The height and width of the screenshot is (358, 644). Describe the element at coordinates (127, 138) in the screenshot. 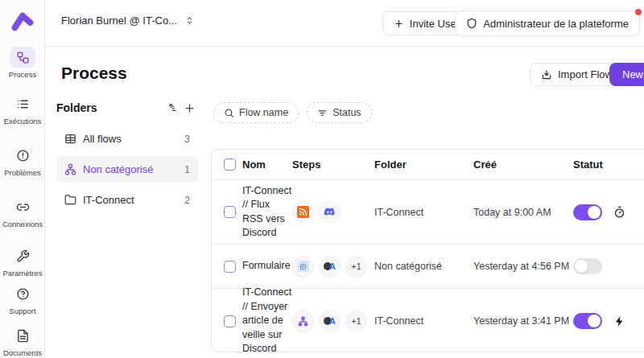

I see `folder-item-all-flows: All flows 3` at that location.